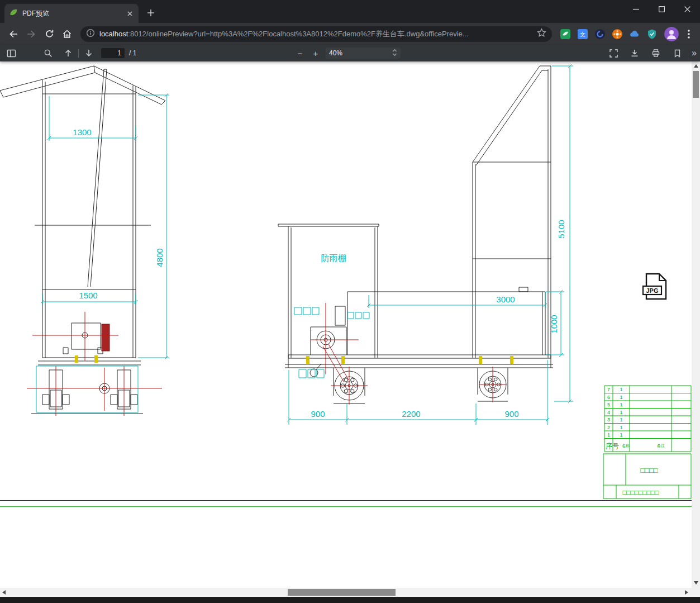 This screenshot has height=603, width=700. Describe the element at coordinates (687, 9) in the screenshot. I see `close-button` at that location.